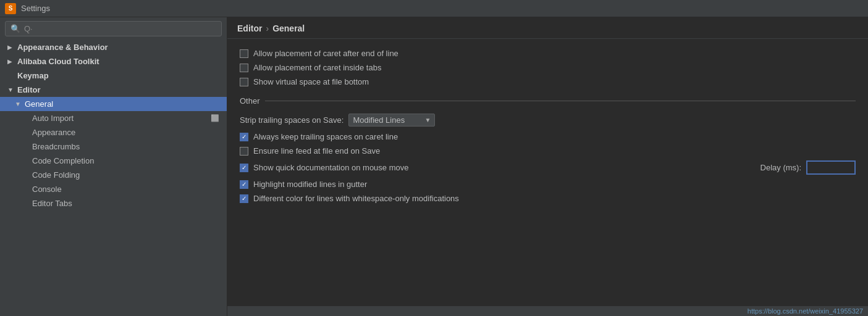 The image size is (868, 316). What do you see at coordinates (29, 90) in the screenshot?
I see `sidebar-item-label: Editor` at bounding box center [29, 90].